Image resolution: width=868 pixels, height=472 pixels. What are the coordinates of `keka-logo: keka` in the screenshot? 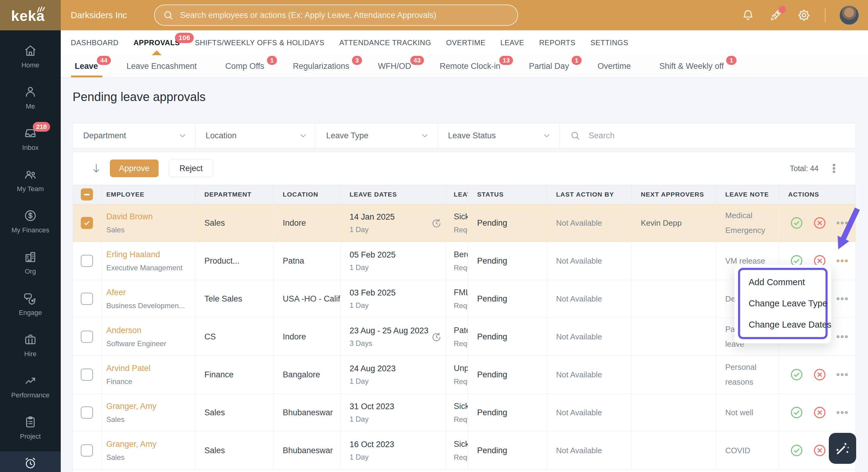 It's located at (30, 15).